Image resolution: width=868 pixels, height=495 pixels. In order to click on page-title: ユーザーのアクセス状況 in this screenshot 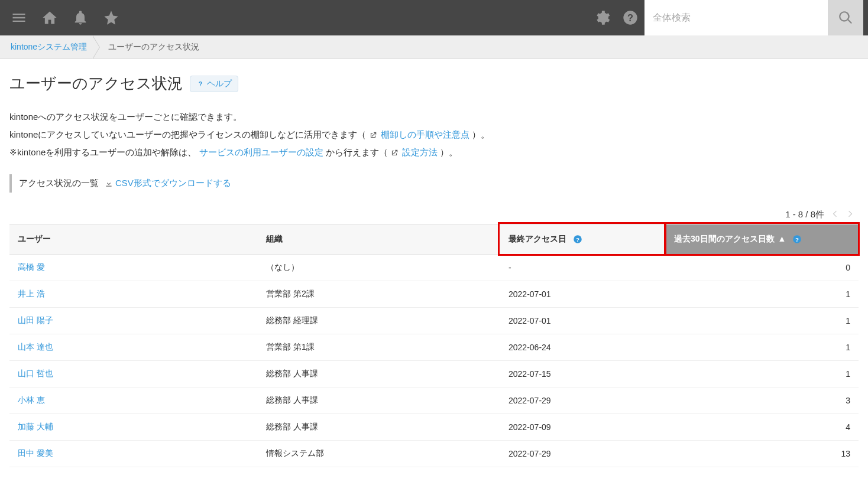, I will do `click(96, 84)`.